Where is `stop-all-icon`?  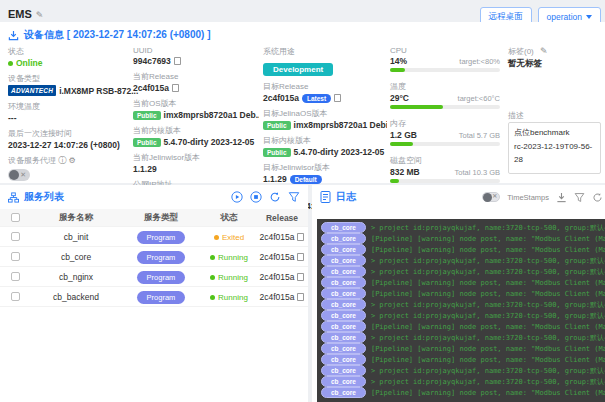 stop-all-icon is located at coordinates (256, 197).